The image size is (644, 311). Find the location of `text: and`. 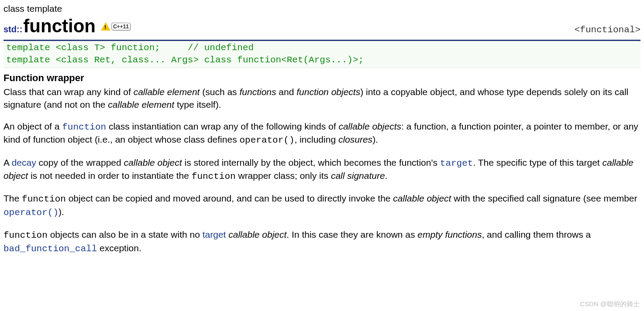

text: and is located at coordinates (286, 92).